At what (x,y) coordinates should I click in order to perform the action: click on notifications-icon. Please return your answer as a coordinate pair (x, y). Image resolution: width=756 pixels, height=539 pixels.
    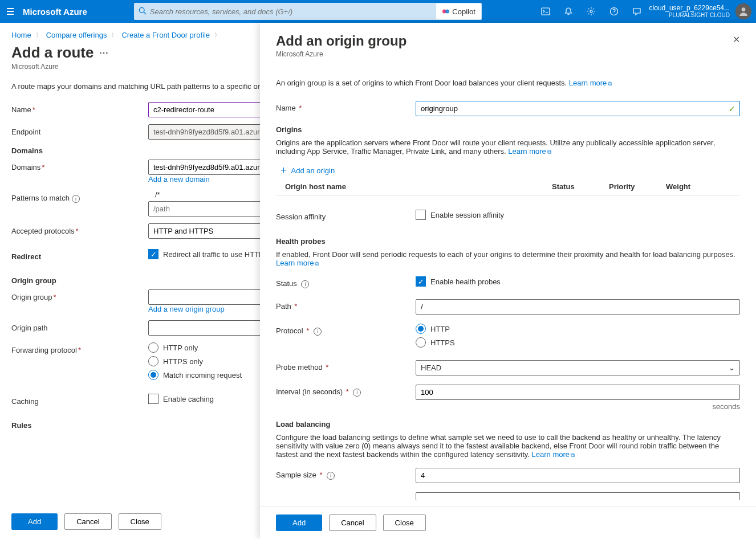
    Looking at the image, I should click on (568, 11).